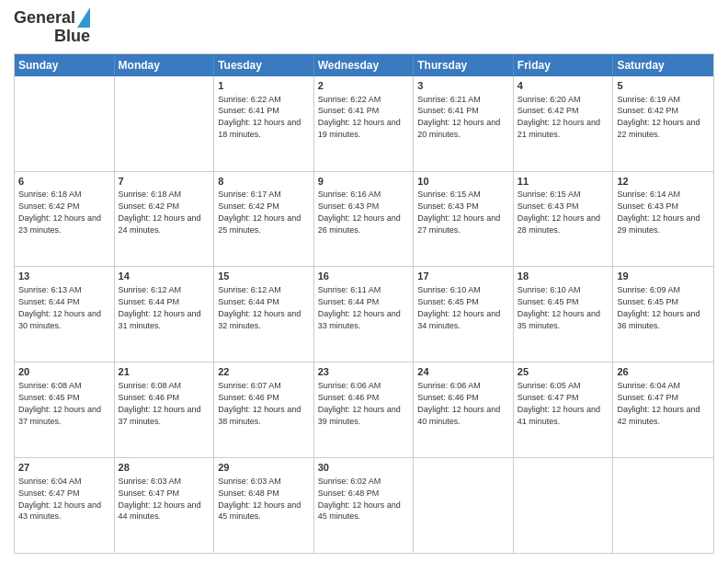 The height and width of the screenshot is (563, 728). Describe the element at coordinates (658, 212) in the screenshot. I see `day-info: Sunrise: 6:14 AM Sunset: 6:43 PM Dayligh…` at that location.